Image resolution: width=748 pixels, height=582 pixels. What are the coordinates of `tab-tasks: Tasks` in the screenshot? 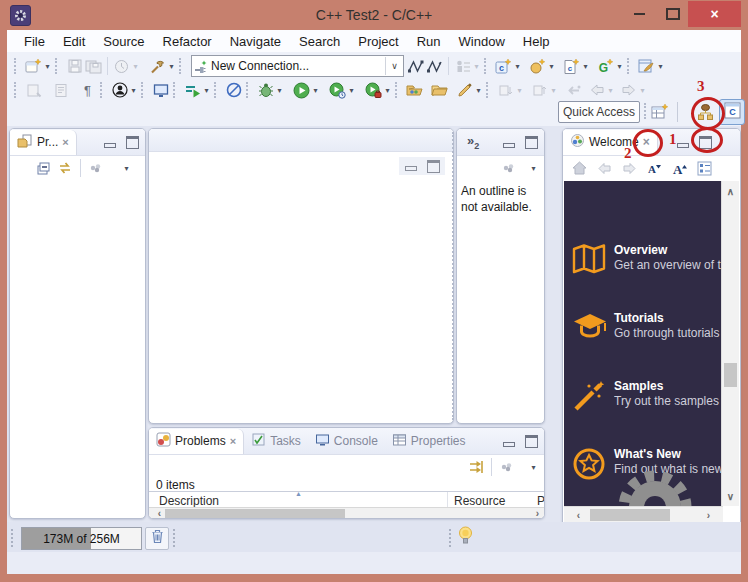 It's located at (276, 442).